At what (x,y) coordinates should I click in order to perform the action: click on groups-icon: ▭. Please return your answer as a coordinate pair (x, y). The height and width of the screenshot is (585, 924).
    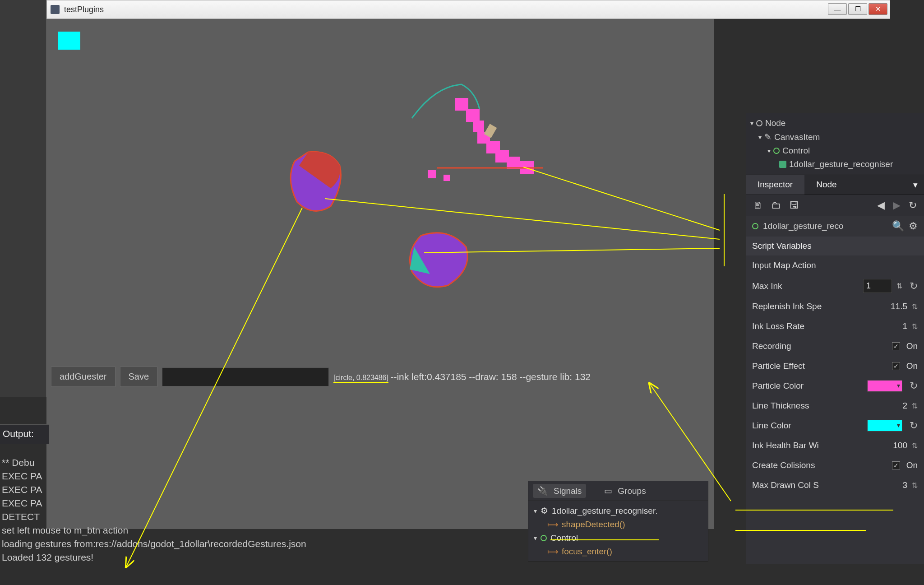
    Looking at the image, I should click on (608, 491).